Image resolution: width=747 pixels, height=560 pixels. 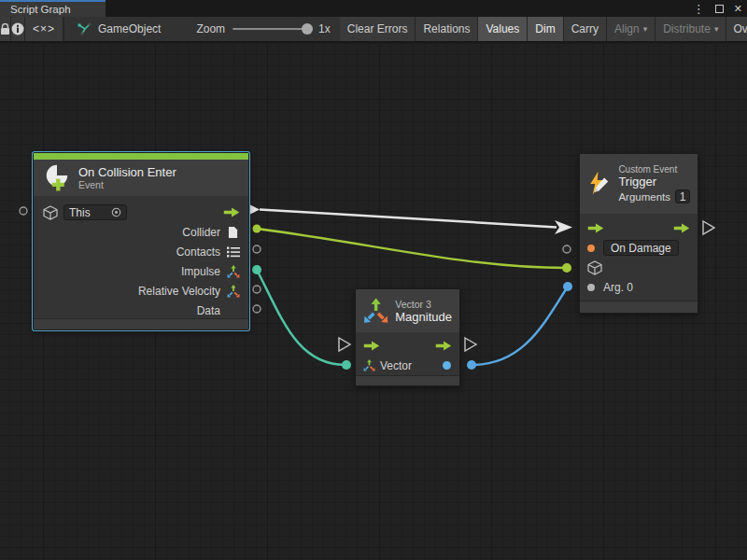 I want to click on event-node-subtitle: Event, so click(x=127, y=185).